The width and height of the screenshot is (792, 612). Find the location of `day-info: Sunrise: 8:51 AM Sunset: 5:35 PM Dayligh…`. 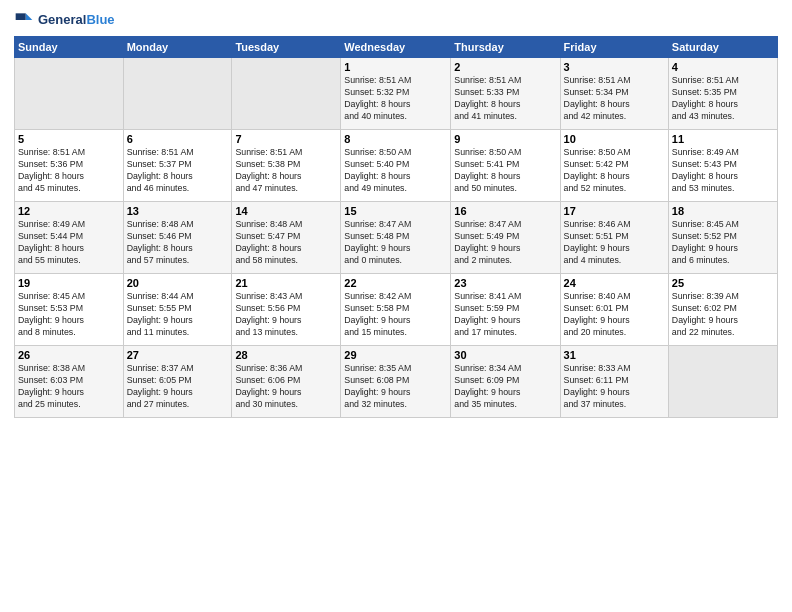

day-info: Sunrise: 8:51 AM Sunset: 5:35 PM Dayligh… is located at coordinates (723, 99).